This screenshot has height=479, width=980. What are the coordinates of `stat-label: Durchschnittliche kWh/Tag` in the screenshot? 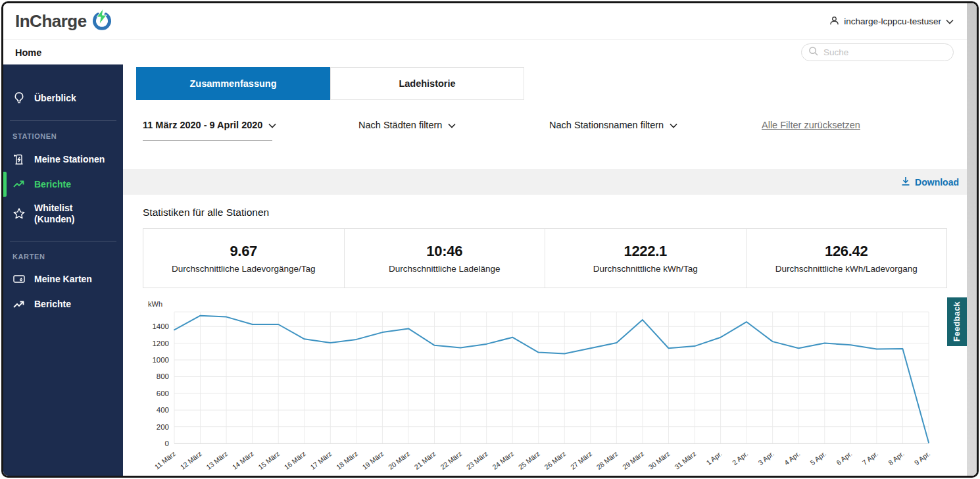 It's located at (646, 268).